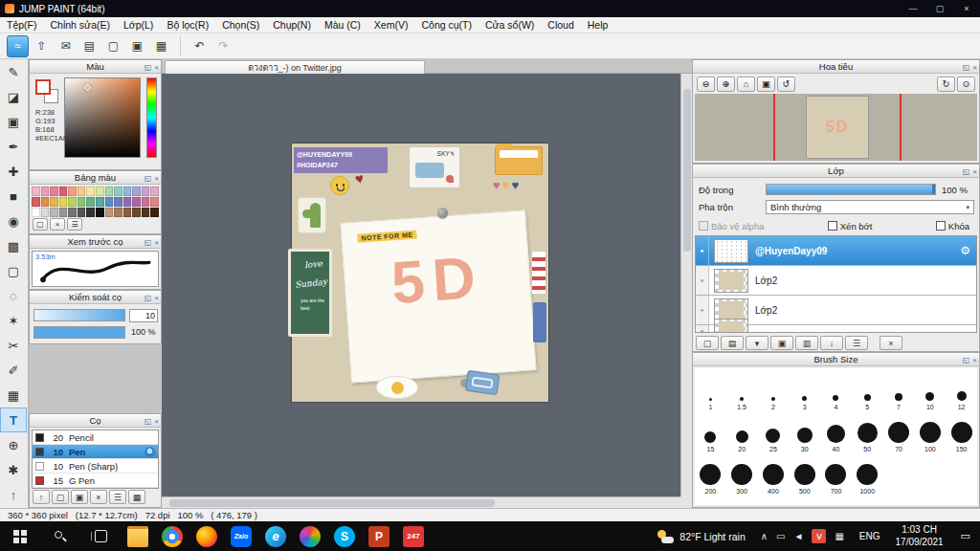  What do you see at coordinates (706, 84) in the screenshot?
I see `zoom-out-button: ⊖` at bounding box center [706, 84].